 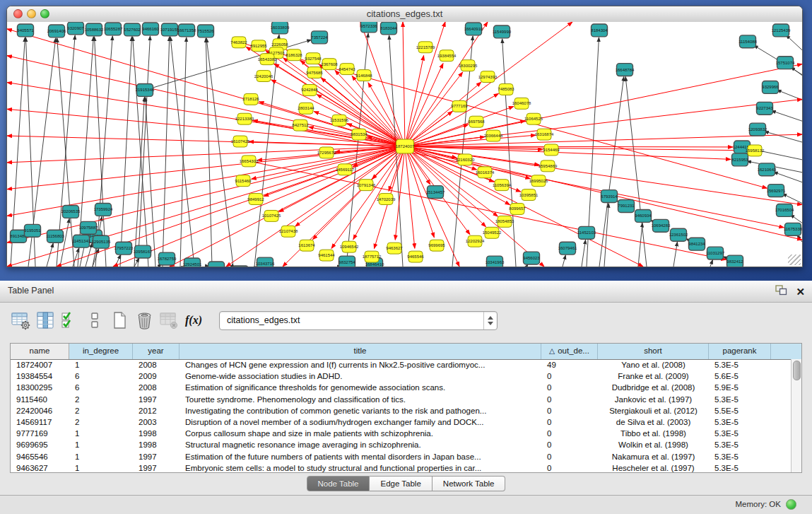 What do you see at coordinates (40, 365) in the screenshot?
I see `table-cell: 18724007` at bounding box center [40, 365].